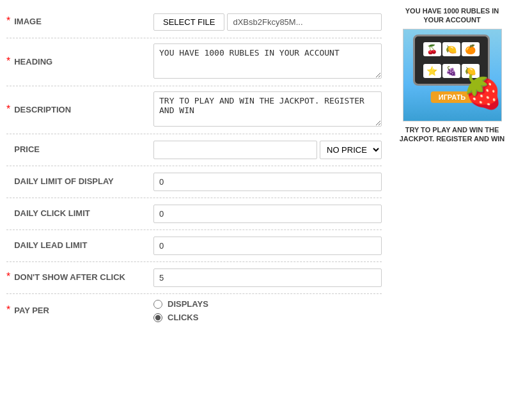  What do you see at coordinates (80, 63) in the screenshot?
I see `heading-label-col: * HEADING` at bounding box center [80, 63].